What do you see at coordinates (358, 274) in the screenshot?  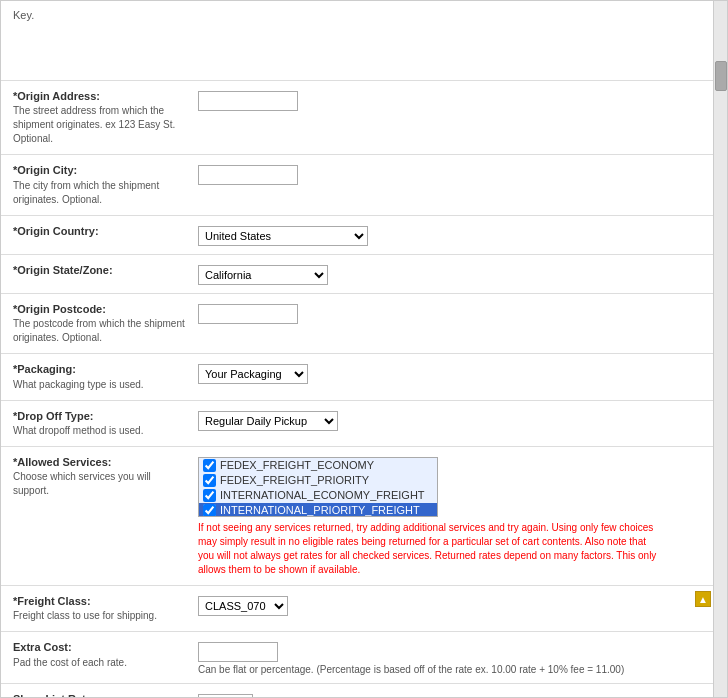 I see `origin-state-row: *Origin State/Zone: California` at bounding box center [358, 274].